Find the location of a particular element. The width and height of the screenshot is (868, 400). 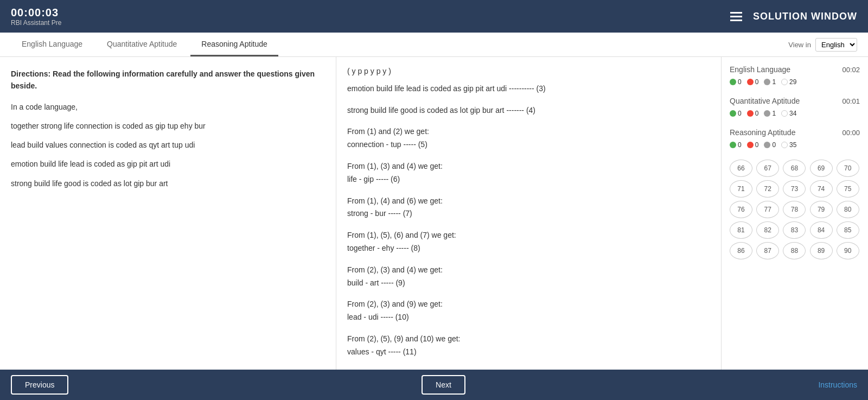

question-number-72: 72 is located at coordinates (768, 189).